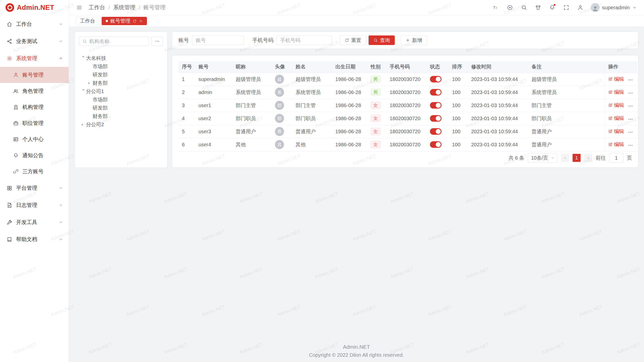  Describe the element at coordinates (437, 131) in the screenshot. I see `cell-status` at that location.